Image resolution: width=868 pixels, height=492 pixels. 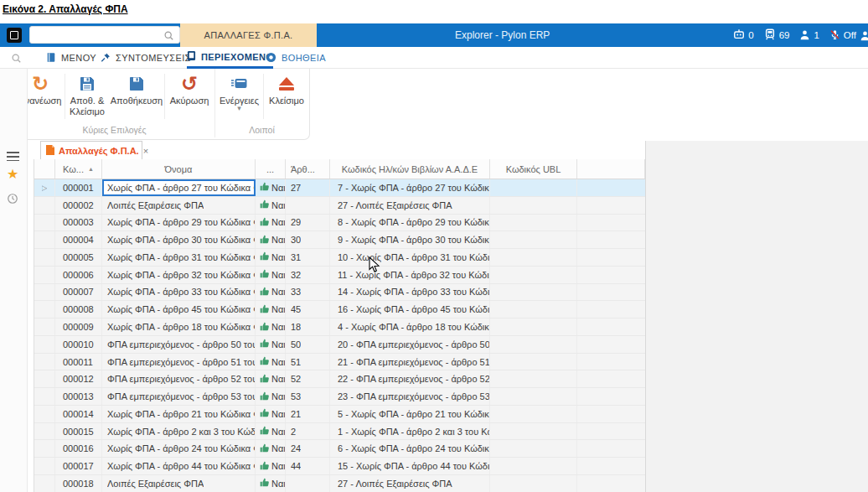 What do you see at coordinates (79, 293) in the screenshot?
I see `code-cell: 000007` at bounding box center [79, 293].